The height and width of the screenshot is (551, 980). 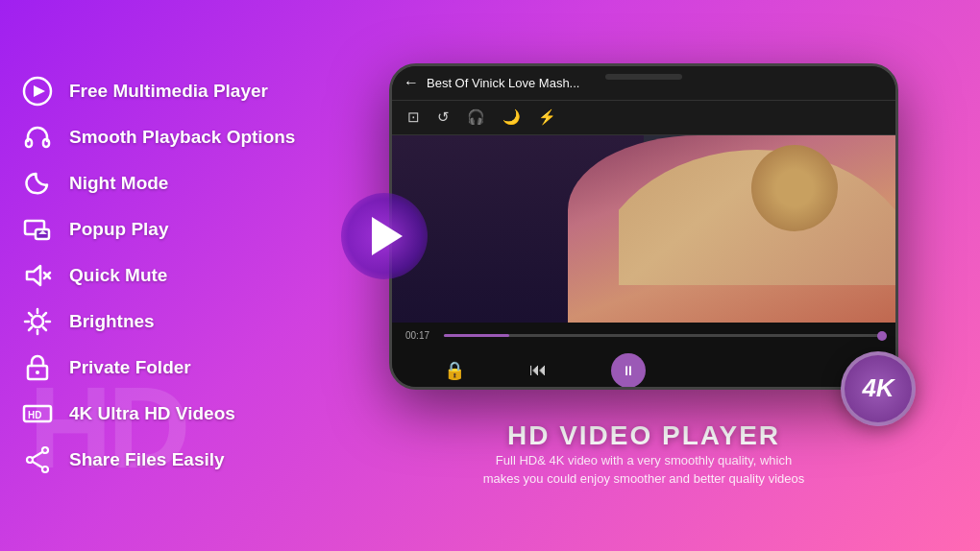 I want to click on progress-dot, so click(x=882, y=336).